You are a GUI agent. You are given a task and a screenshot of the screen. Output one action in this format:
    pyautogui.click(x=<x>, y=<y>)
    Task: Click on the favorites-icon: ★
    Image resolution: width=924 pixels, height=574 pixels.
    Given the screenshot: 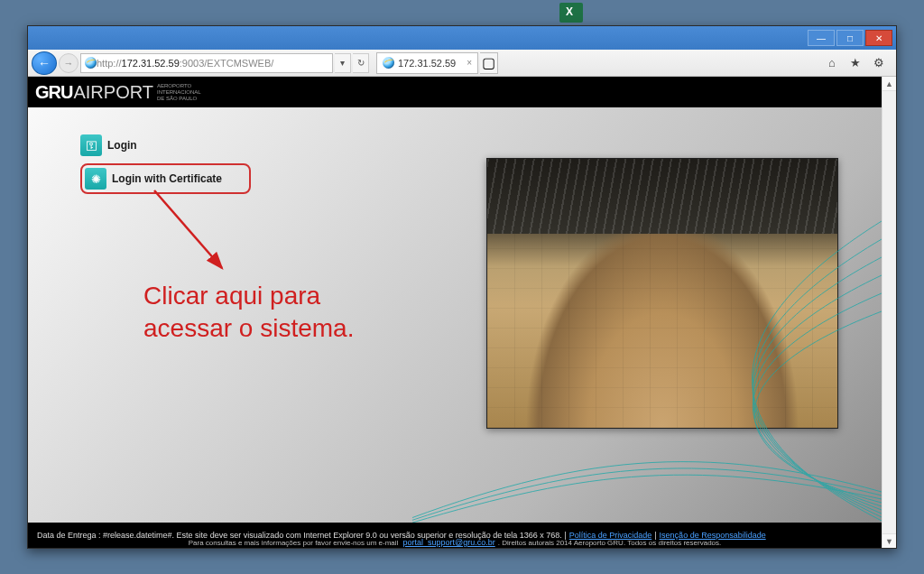 What is the action you would take?
    pyautogui.click(x=855, y=63)
    